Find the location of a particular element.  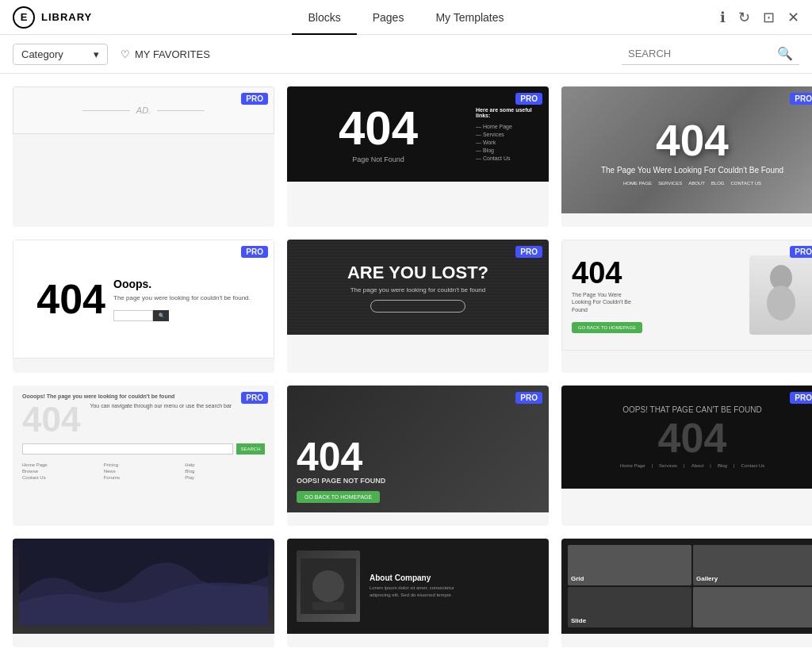

save-icon: ⊡ is located at coordinates (769, 17).